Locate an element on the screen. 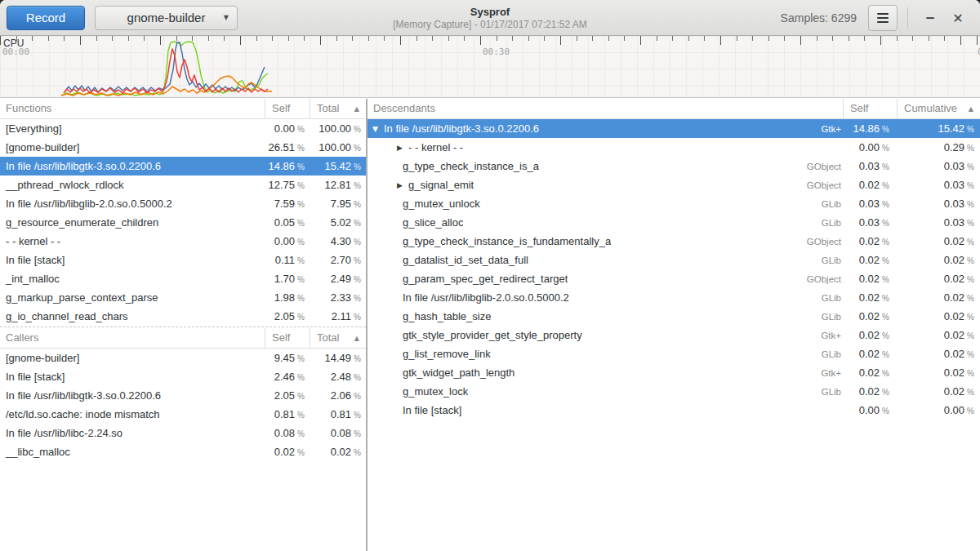 The image size is (980, 551). tree-row: gtk_widget_path_lengthGtk+0.02%0.02% is located at coordinates (674, 372).